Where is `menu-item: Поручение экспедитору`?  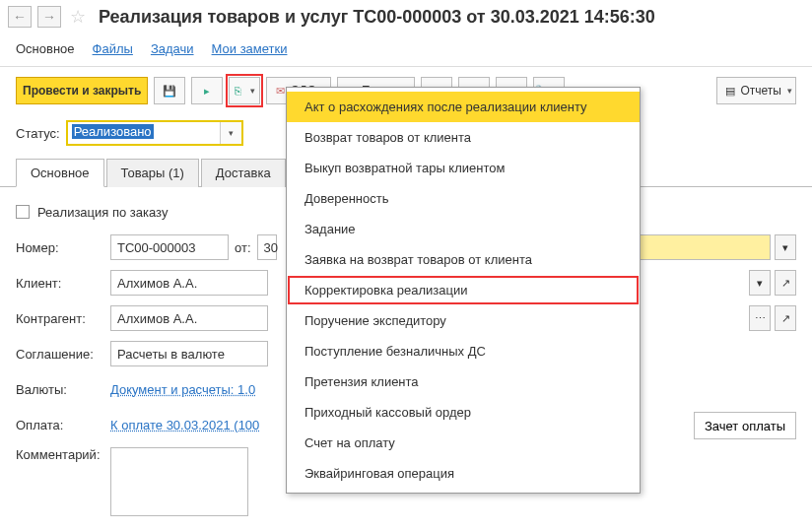
menu-item: Поручение экспедитору is located at coordinates (463, 321).